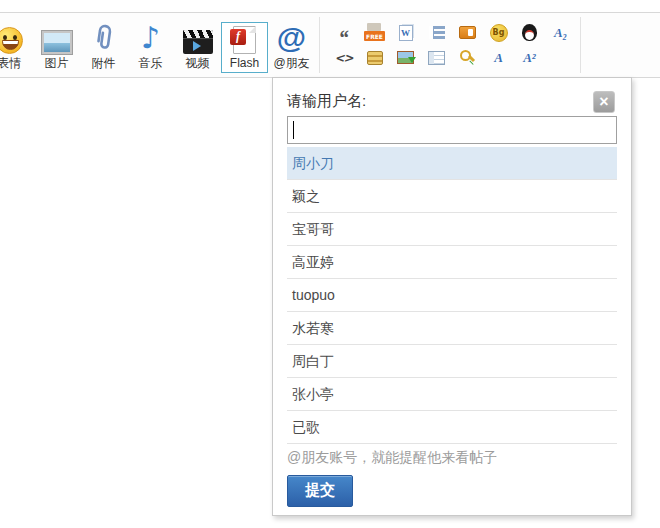  What do you see at coordinates (344, 32) in the screenshot?
I see `blockquote-icon: “` at bounding box center [344, 32].